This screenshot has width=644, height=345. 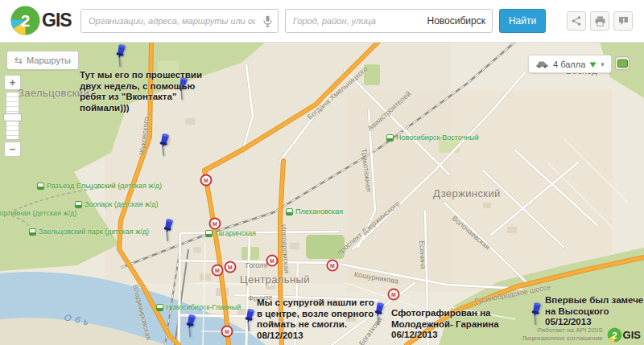 What do you see at coordinates (445, 325) in the screenshot?
I see `map-annotation: Сфотографирован наМолодежной- Гаранина06…` at bounding box center [445, 325].